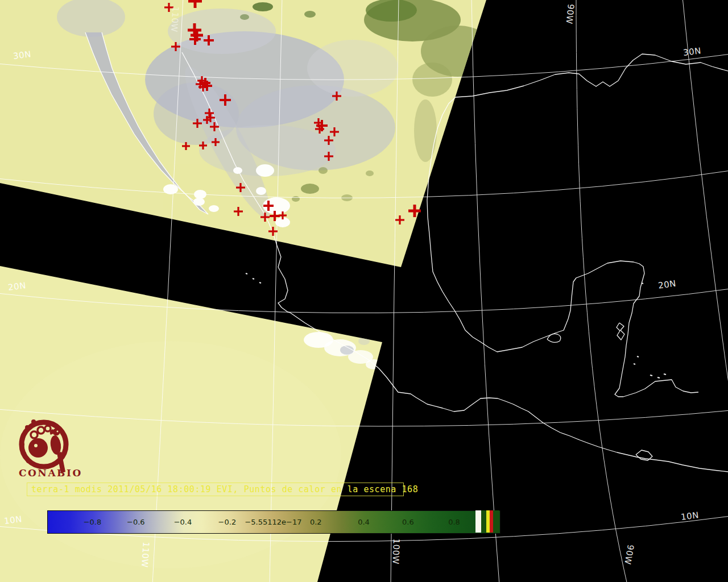 This screenshot has width=728, height=582. I want to click on scene-caption: terra-1 modis 2011/05/16 18:00:19 EVI, P…, so click(225, 489).